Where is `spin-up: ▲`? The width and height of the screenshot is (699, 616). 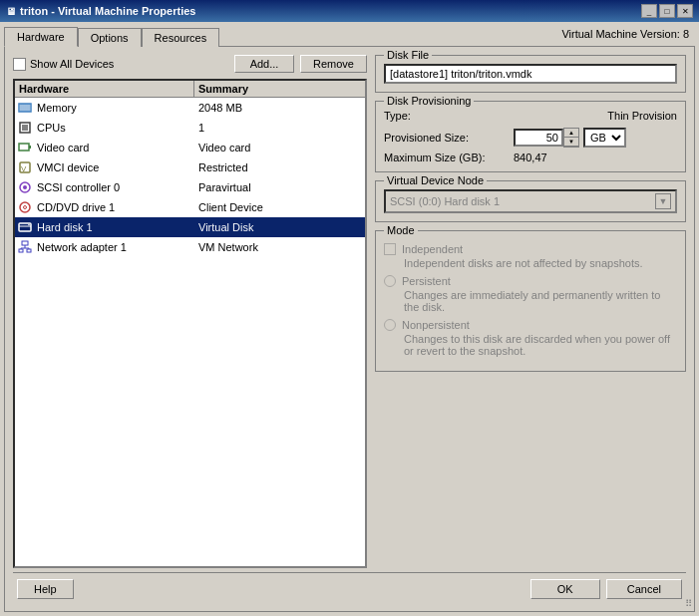
spin-up: ▲ is located at coordinates (571, 134).